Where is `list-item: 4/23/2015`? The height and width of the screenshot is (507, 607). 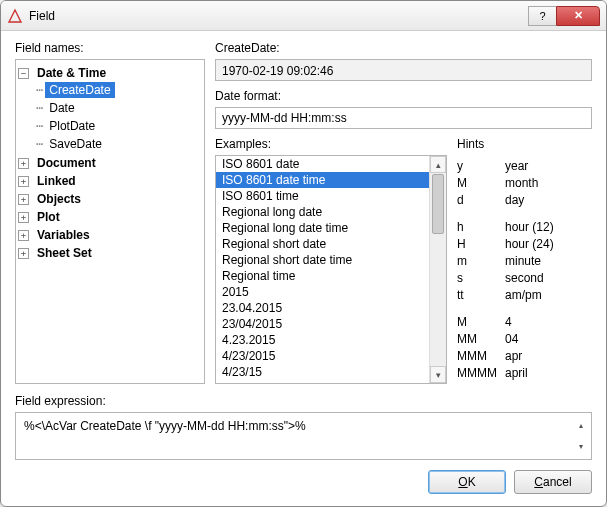
list-item: 4/23/2015 is located at coordinates (322, 356).